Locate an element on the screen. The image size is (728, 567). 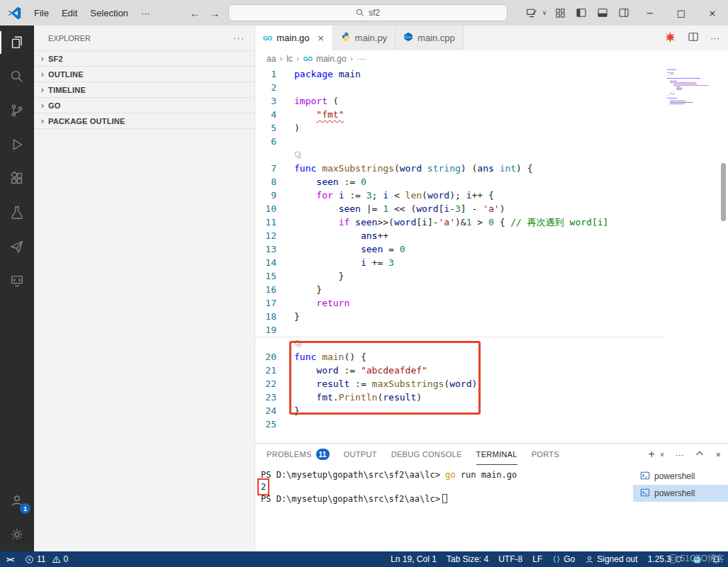
sidebar-section-go: ›GO is located at coordinates (145, 105).